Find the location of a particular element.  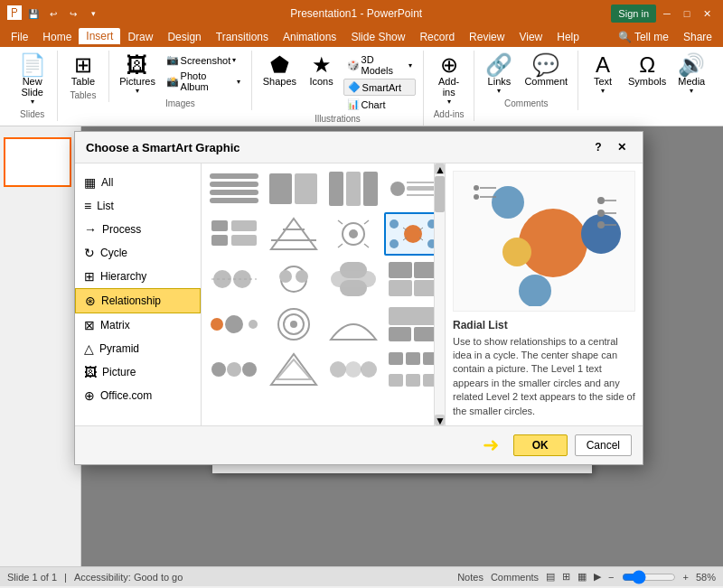

view-reader-icon: ▦ is located at coordinates (582, 576).